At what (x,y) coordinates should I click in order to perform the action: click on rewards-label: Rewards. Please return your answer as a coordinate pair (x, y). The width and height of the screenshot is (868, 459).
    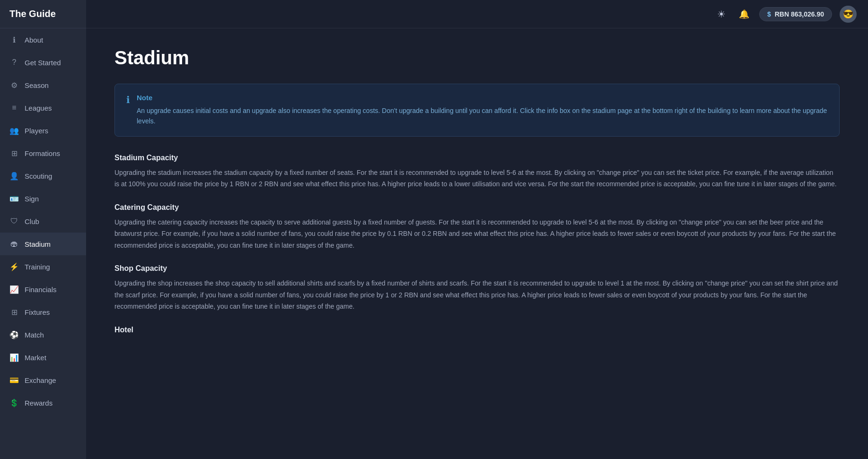
    Looking at the image, I should click on (39, 403).